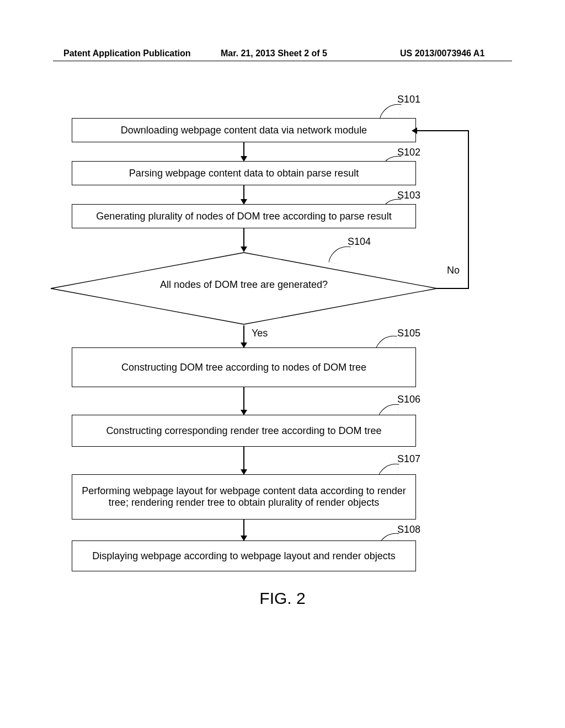  Describe the element at coordinates (244, 216) in the screenshot. I see `step-s103: Generating plurality of nodes of DOM tre…` at that location.